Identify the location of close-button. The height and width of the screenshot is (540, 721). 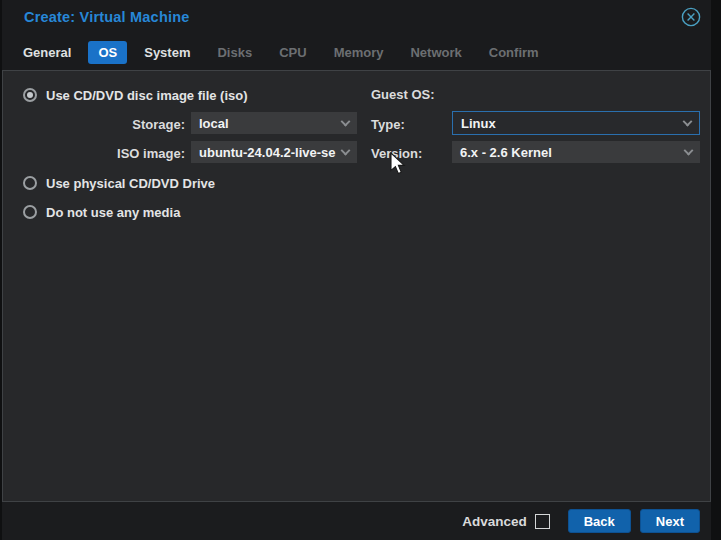
(691, 17).